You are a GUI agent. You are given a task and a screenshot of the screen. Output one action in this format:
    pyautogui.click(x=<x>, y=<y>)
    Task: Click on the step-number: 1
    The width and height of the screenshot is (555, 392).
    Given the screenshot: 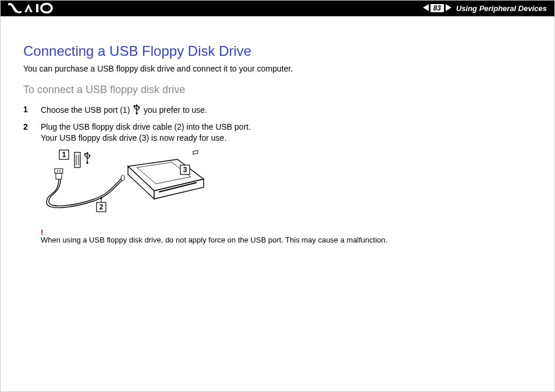 What is the action you would take?
    pyautogui.click(x=32, y=111)
    